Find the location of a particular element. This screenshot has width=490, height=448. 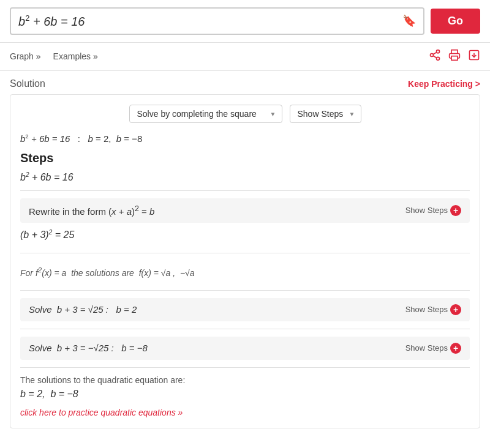

steps-select: Show Steps Hide Steps is located at coordinates (326, 114).